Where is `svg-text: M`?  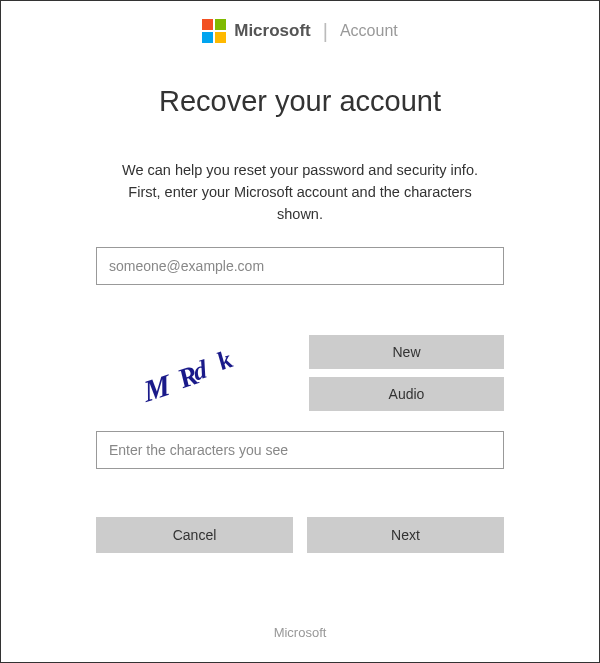
svg-text: M is located at coordinates (156, 388).